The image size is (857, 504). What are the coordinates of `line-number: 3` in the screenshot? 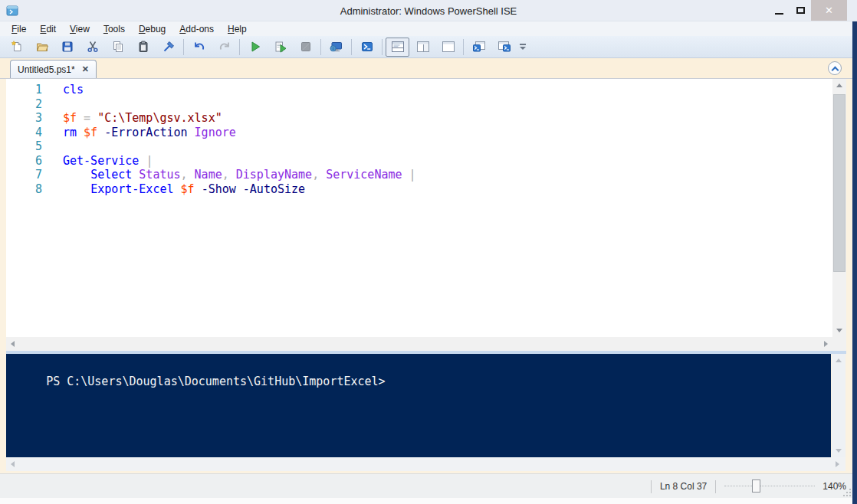 It's located at (25, 118).